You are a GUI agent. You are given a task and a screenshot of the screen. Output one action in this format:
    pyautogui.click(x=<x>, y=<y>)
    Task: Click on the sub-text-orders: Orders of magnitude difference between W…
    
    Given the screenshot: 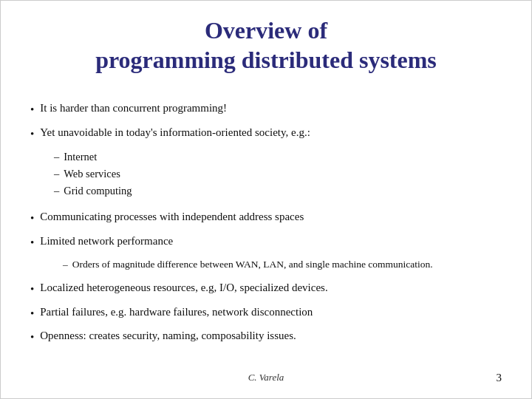 What is the action you would take?
    pyautogui.click(x=253, y=265)
    